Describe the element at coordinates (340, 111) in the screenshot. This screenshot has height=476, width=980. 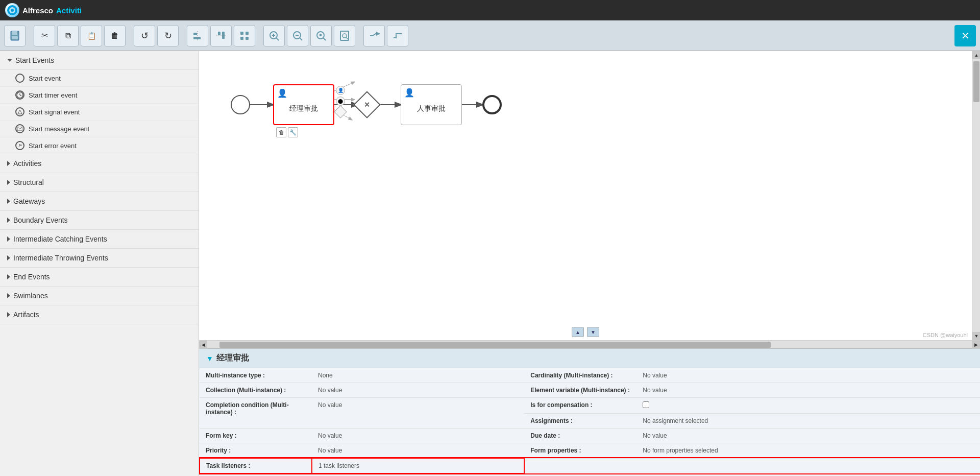
I see `connector3-icon` at that location.